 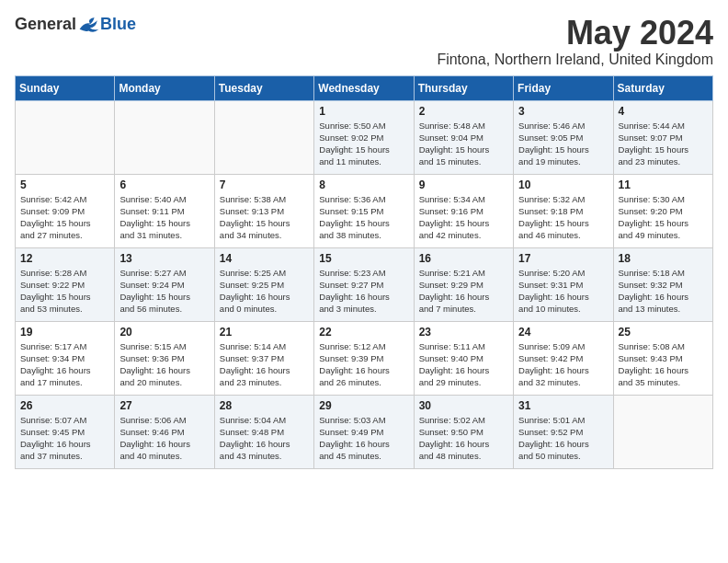 What do you see at coordinates (364, 144) in the screenshot?
I see `day-info: Sunrise: 5:50 AM Sunset: 9:02 PM Dayligh…` at bounding box center [364, 144].